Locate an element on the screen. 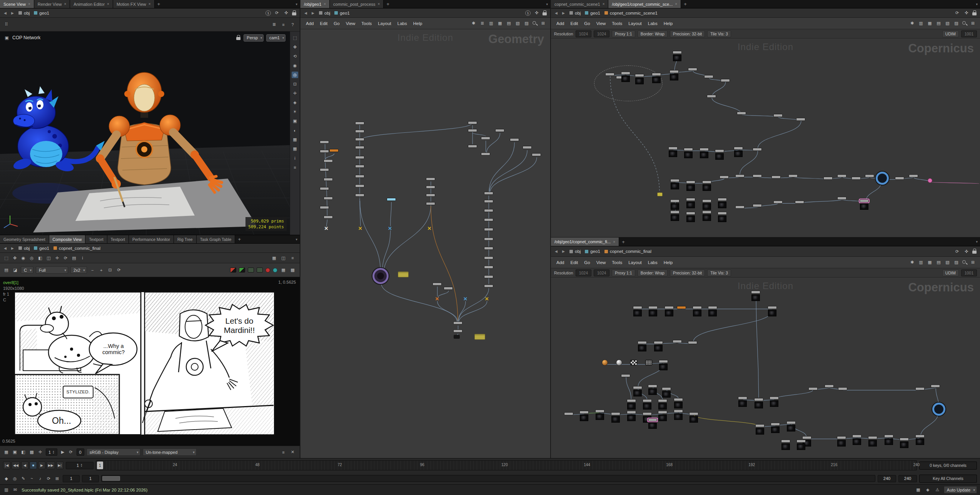  snapshot-badge: 1 is located at coordinates (268, 13).